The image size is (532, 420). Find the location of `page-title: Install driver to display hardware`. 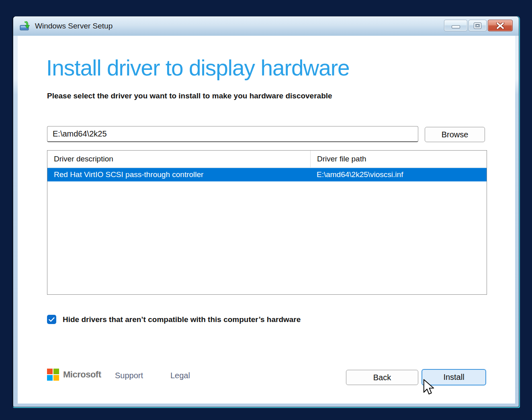

page-title: Install driver to display hardware is located at coordinates (198, 68).